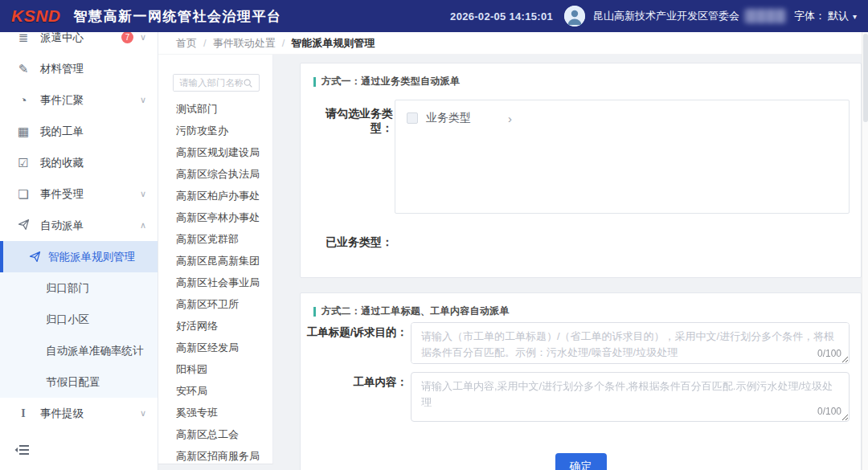  What do you see at coordinates (208, 83) in the screenshot?
I see `department-search-input` at bounding box center [208, 83].